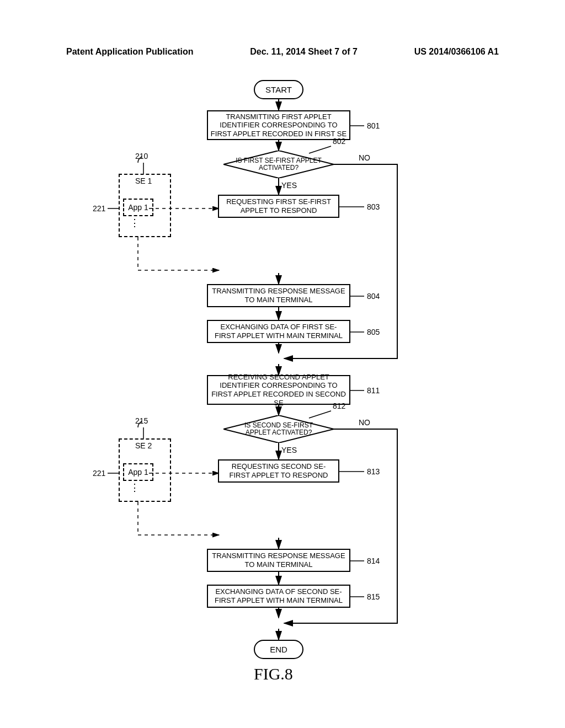 This screenshot has height=728, width=565. Describe the element at coordinates (364, 422) in the screenshot. I see `no-812: NO` at that location.